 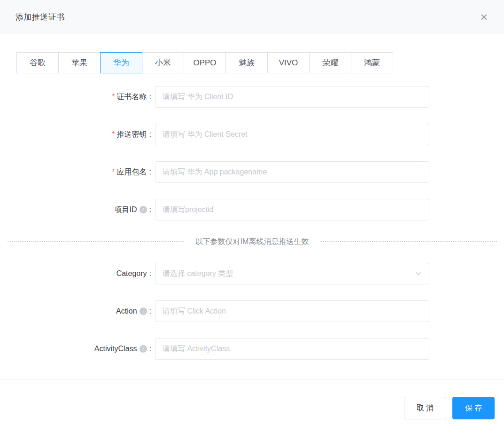 I want to click on tab-harmonyos: 鸿蒙, so click(x=372, y=63).